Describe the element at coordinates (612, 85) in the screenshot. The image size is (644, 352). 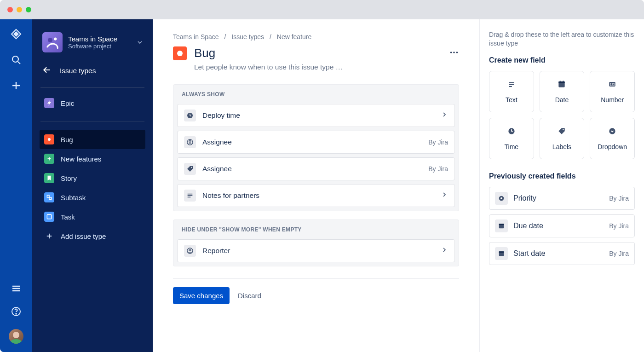
I see `number-icon: 123` at that location.